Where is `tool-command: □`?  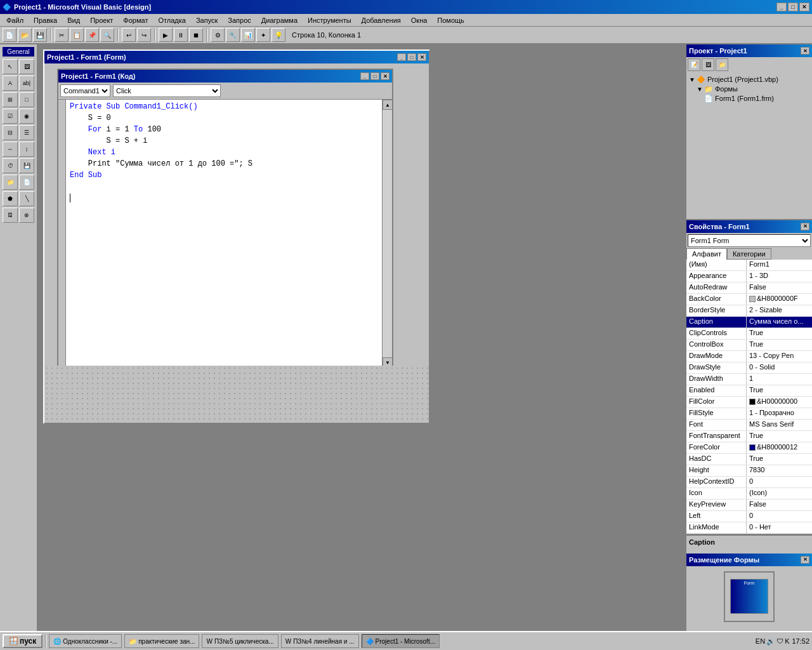 tool-command: □ is located at coordinates (27, 100).